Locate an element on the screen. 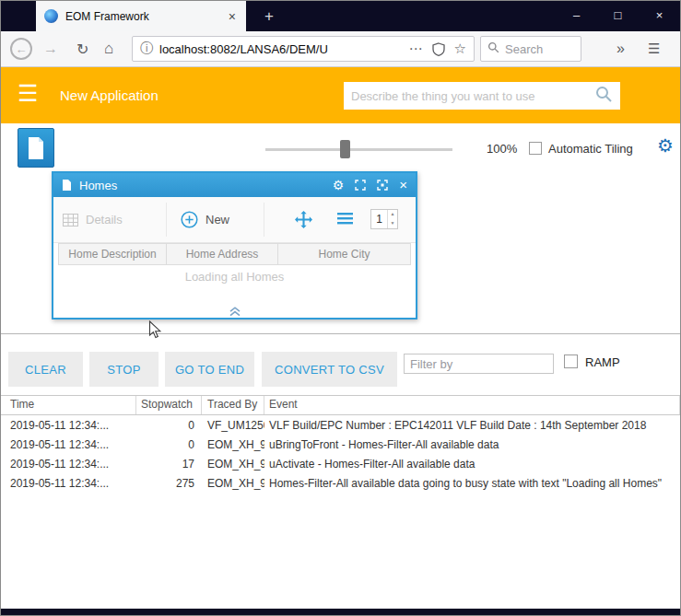  table-row: 2019-05-11 12:34:... 0 EOM_XH_9 uBringTo… is located at coordinates (341, 444).